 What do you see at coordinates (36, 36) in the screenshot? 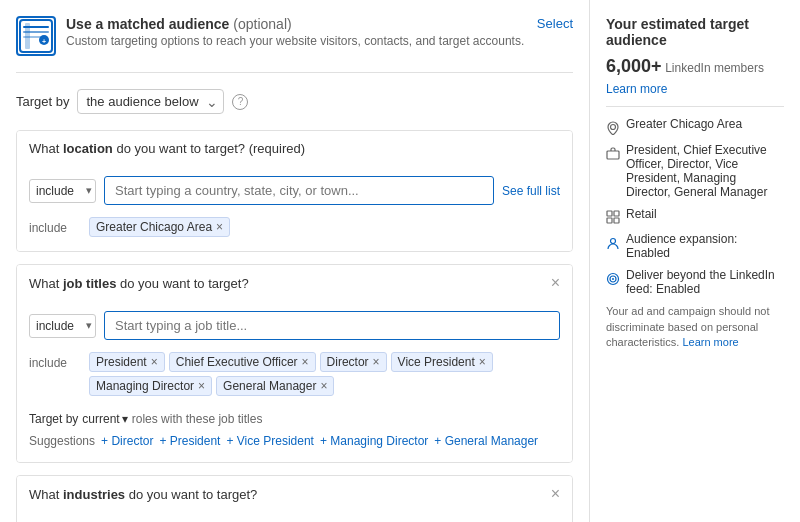
I see `audience-icon: +` at bounding box center [36, 36].